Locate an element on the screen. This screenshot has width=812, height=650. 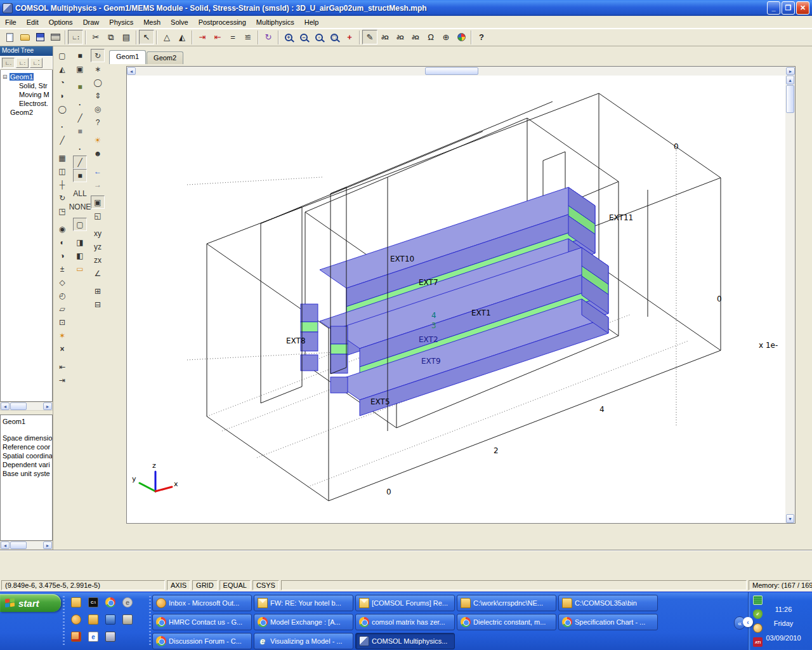
model-tree-hscrollbar: ◂ ▸ is located at coordinates (27, 406).